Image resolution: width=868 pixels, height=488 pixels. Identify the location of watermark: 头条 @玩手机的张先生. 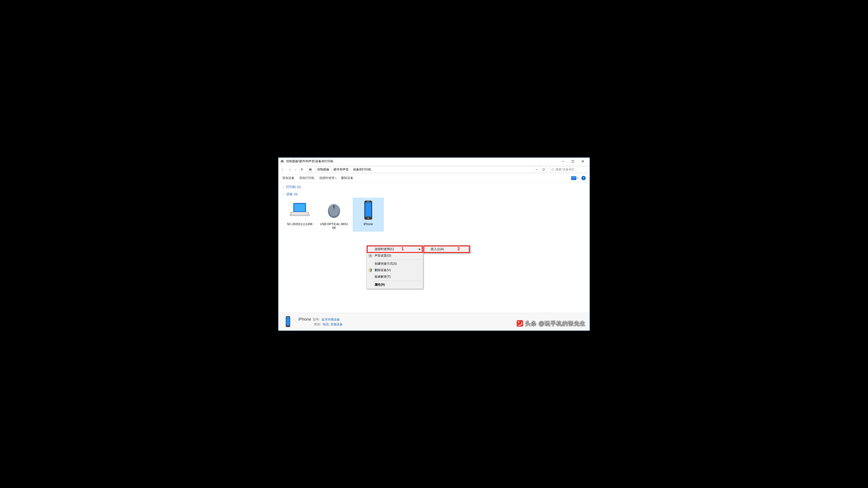
(551, 323).